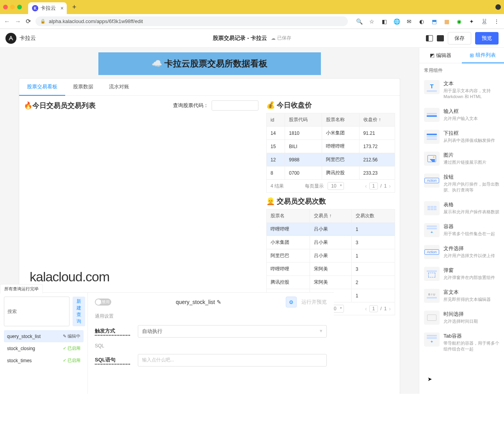 The width and height of the screenshot is (504, 422). Describe the element at coordinates (373, 216) in the screenshot. I see `table-header: 交易次数` at that location.